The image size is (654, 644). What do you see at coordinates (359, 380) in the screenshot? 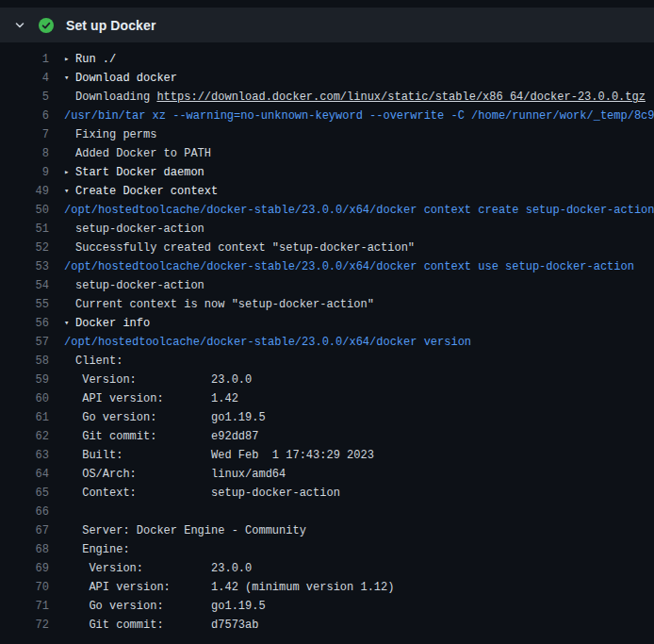
I see `line-content: Version: 23.0.0` at bounding box center [359, 380].